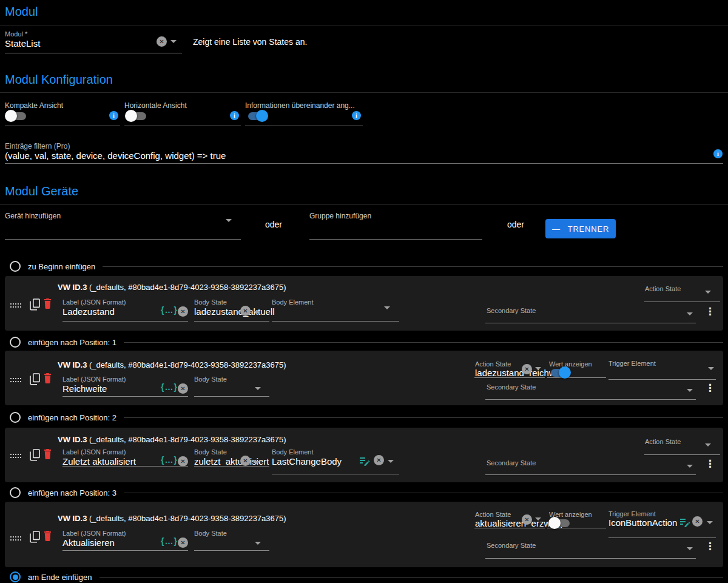 The image size is (728, 583). I want to click on device-title: VW ID.3 (_defaults, #80bad4e1-8d79-4023-…, so click(172, 439).